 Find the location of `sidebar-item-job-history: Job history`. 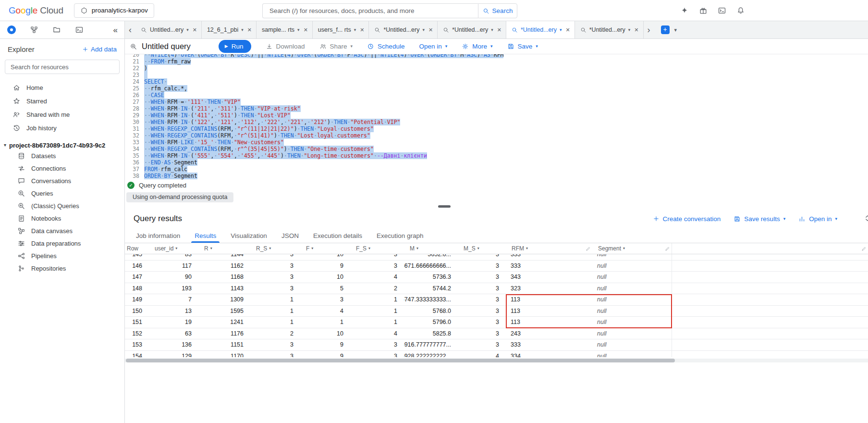

sidebar-item-job-history: Job history is located at coordinates (62, 128).